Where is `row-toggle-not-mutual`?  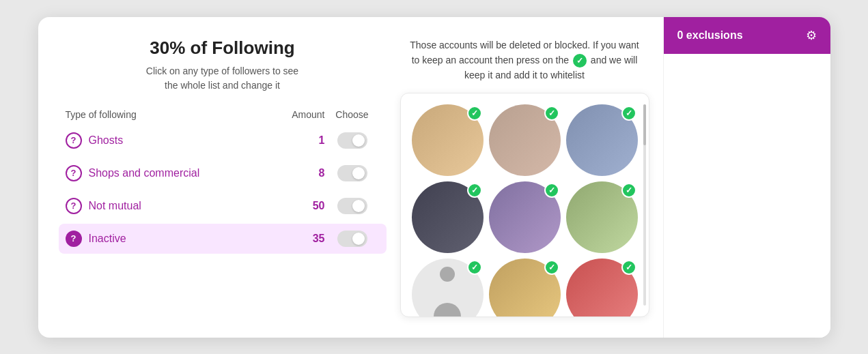
row-toggle-not-mutual is located at coordinates (352, 206).